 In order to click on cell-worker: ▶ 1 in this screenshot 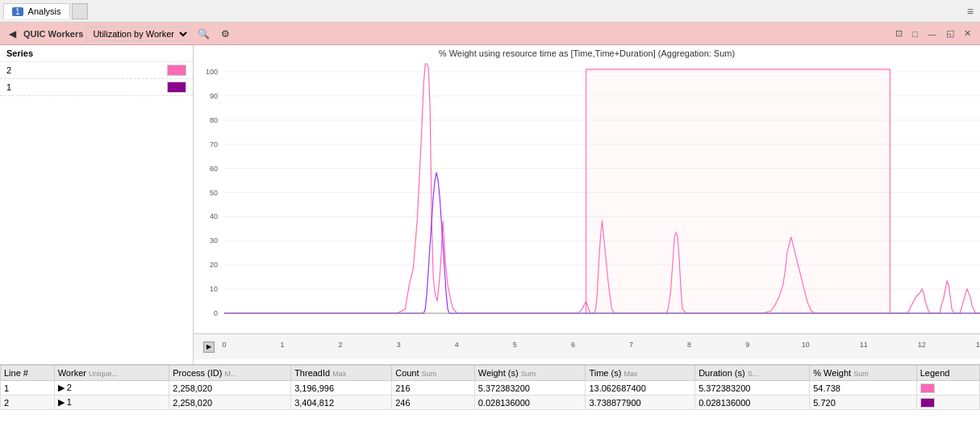, I will do `click(111, 403)`.